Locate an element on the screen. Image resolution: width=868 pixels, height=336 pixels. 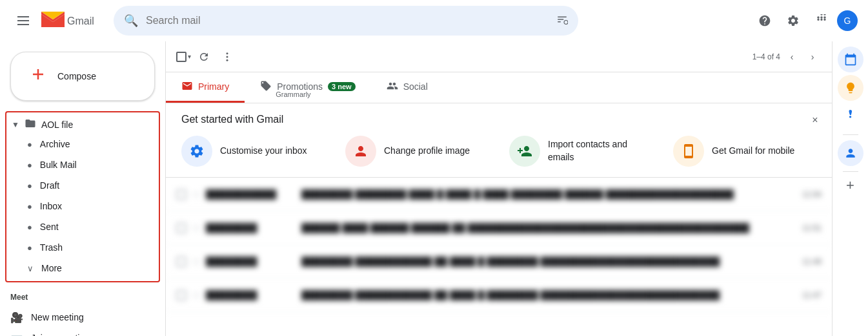
help-button is located at coordinates (765, 21).